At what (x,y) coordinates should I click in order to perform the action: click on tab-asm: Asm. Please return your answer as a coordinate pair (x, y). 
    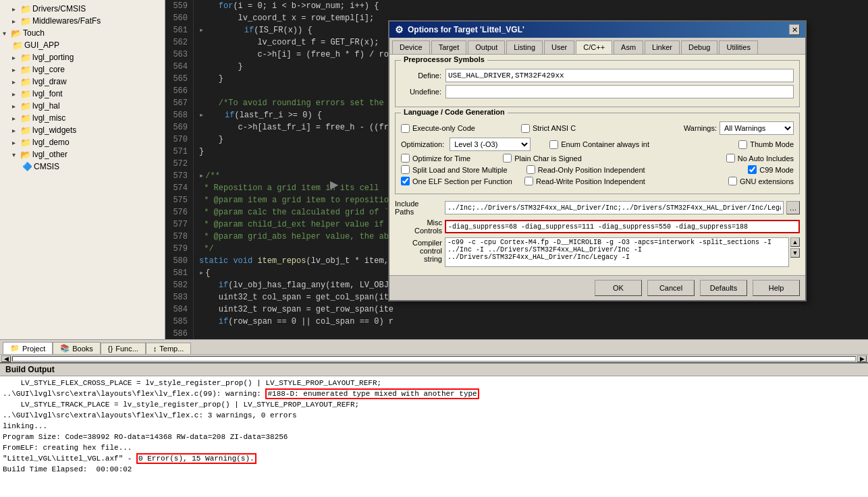
    Looking at the image, I should click on (628, 47).